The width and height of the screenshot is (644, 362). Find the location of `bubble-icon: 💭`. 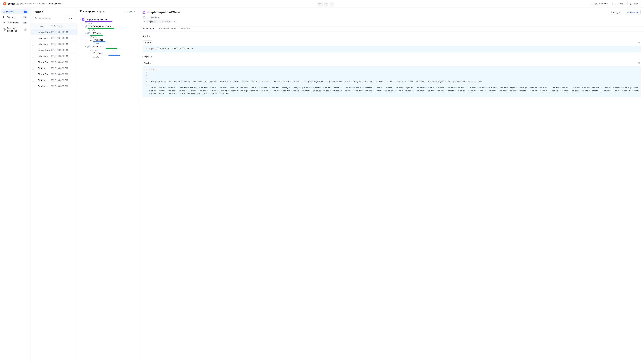

bubble-icon: 💭 is located at coordinates (91, 53).